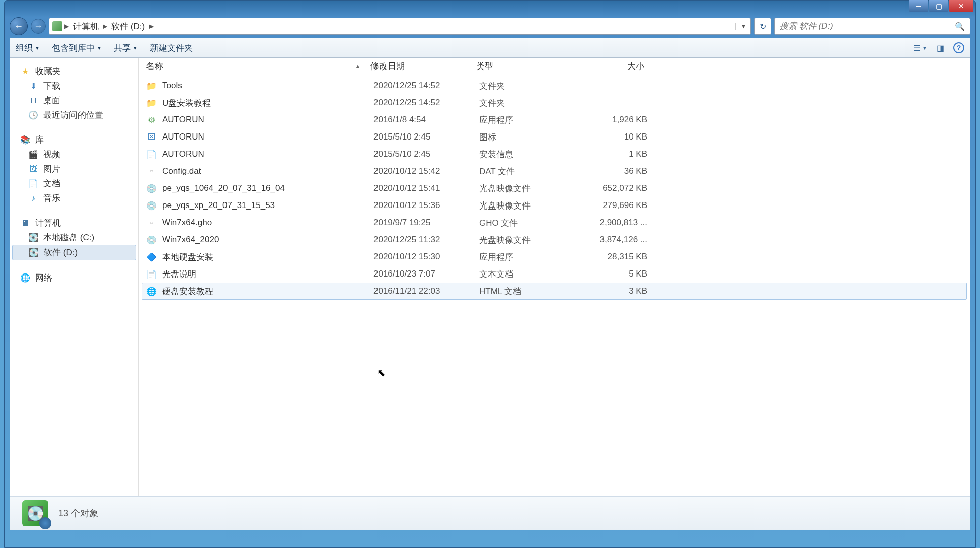 The width and height of the screenshot is (980, 548). Describe the element at coordinates (490, 26) in the screenshot. I see `navigation-bar: ← → ▶ 计算机 ▶ 软件 (D:) ▶ ▼ ↻ 🔍` at that location.